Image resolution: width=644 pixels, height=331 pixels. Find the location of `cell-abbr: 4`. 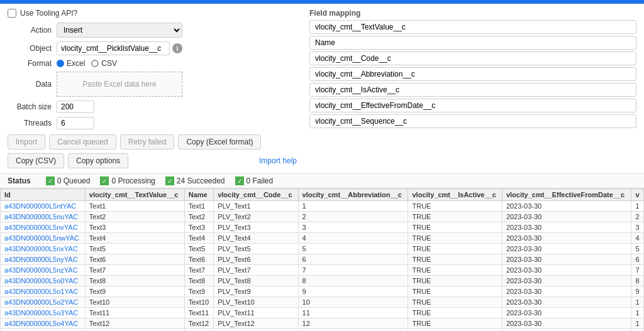

cell-abbr: 4 is located at coordinates (353, 239).